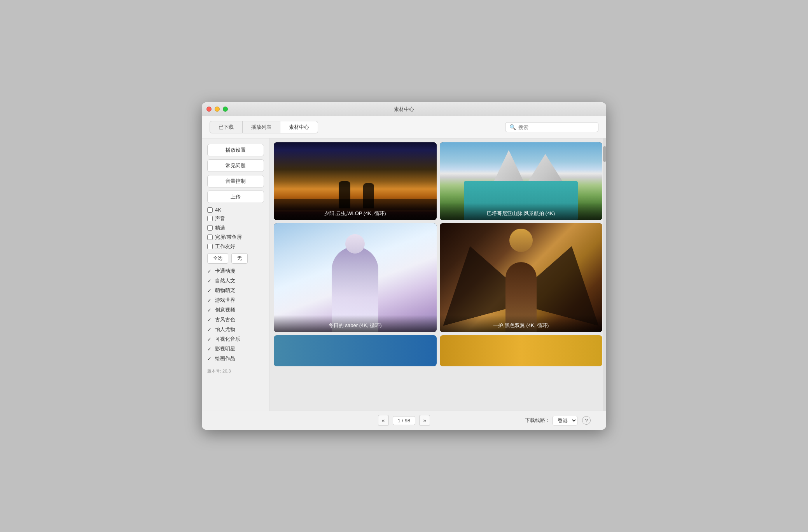  Describe the element at coordinates (210, 310) in the screenshot. I see `check-creative: ✓` at that location.